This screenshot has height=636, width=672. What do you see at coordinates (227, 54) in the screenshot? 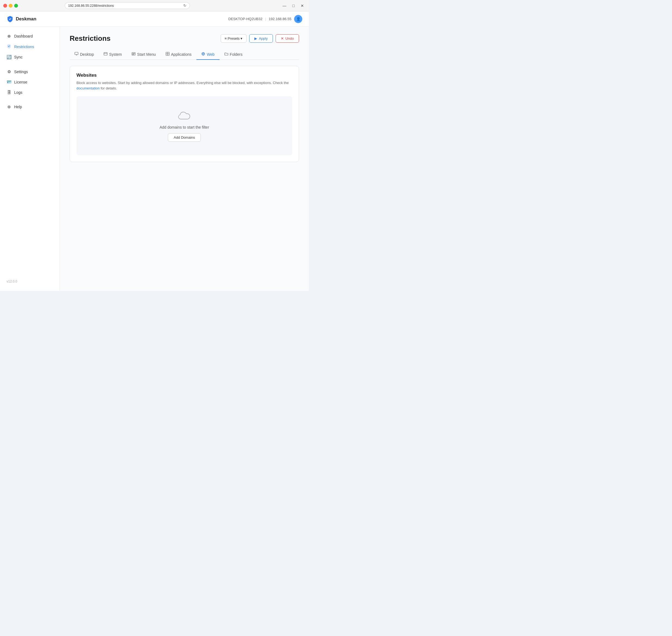
I see `folders-tab-icon` at bounding box center [227, 54].